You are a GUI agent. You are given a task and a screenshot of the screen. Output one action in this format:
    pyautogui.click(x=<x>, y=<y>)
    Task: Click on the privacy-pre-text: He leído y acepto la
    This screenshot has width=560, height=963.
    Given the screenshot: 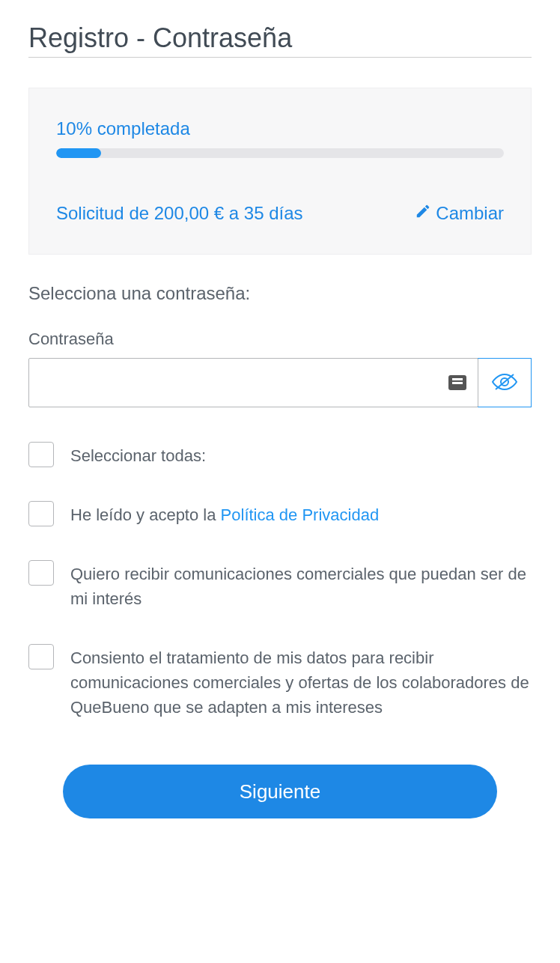 What is the action you would take?
    pyautogui.click(x=145, y=515)
    